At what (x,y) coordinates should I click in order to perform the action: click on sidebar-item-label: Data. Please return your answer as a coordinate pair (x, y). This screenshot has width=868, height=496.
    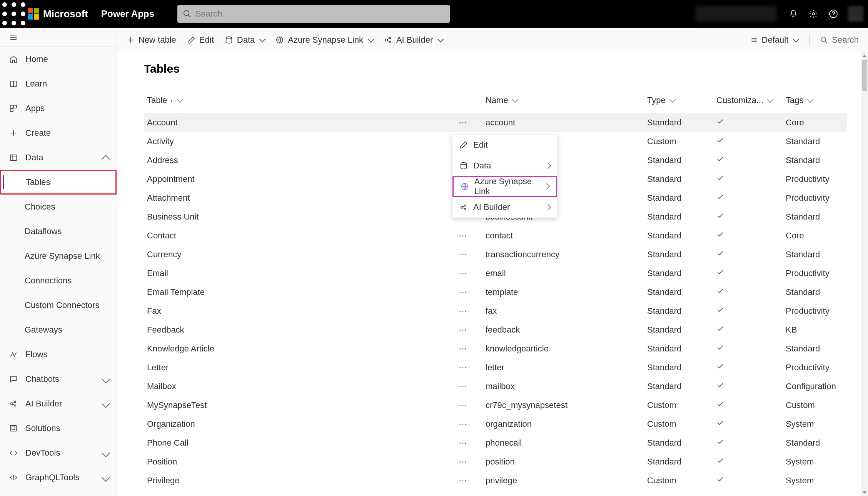
    Looking at the image, I should click on (34, 158).